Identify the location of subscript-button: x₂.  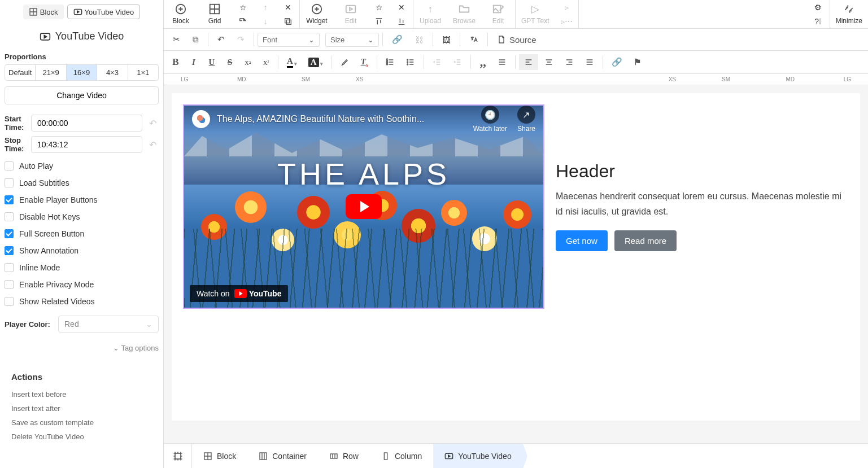
(248, 62).